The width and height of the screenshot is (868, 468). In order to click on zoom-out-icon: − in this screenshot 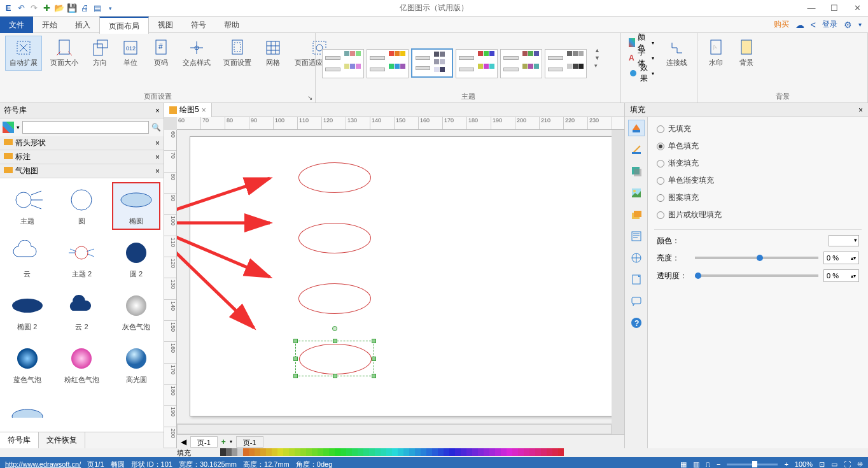, I will do `click(718, 464)`.